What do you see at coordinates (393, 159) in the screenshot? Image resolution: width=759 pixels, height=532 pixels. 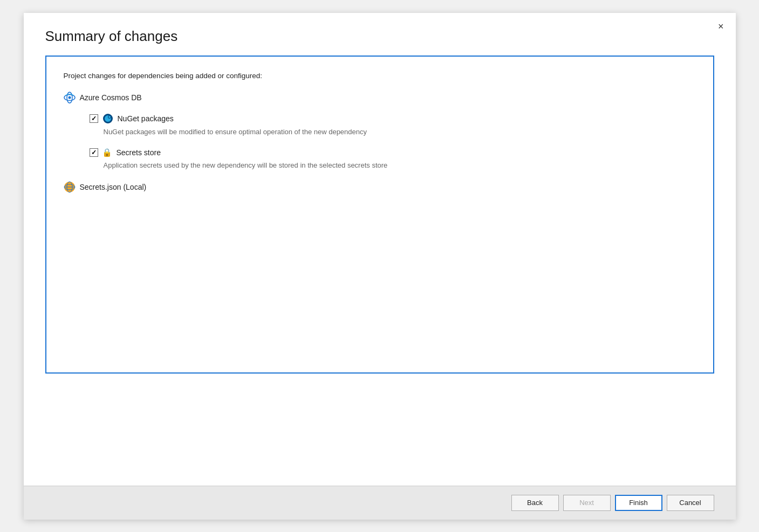 I see `secrets-store-item: 🔒 Secrets store Application secrets used…` at bounding box center [393, 159].